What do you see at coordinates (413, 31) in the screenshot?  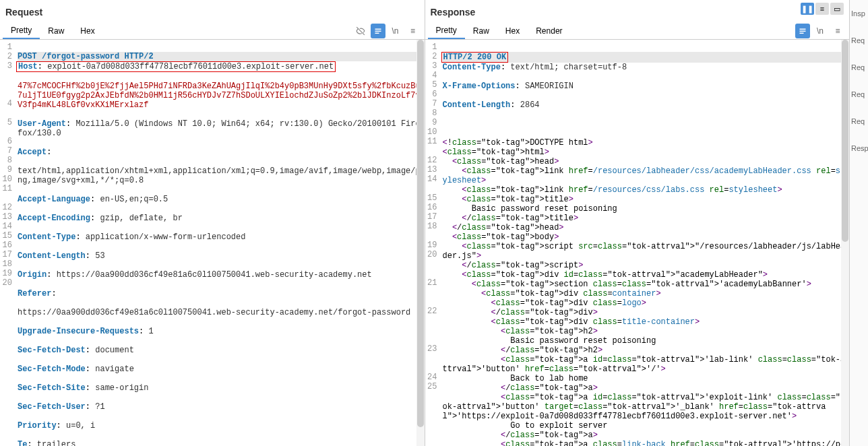 I see `menu-icon: ≡` at bounding box center [413, 31].